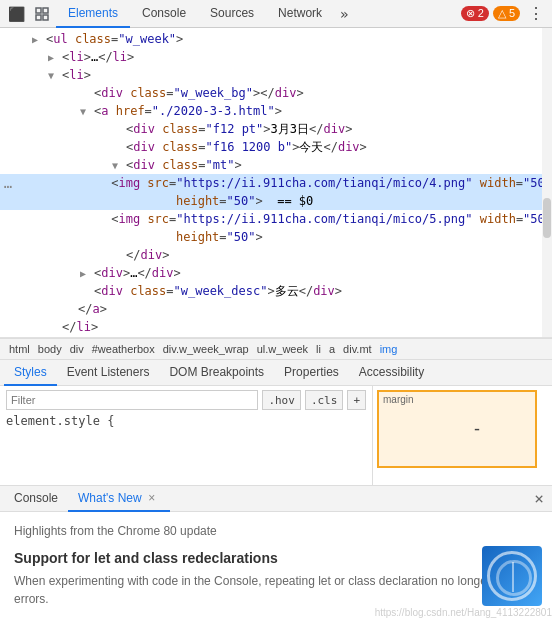 Image resolution: width=552 pixels, height=620 pixels. I want to click on tab-accessibility: Accessibility, so click(392, 373).